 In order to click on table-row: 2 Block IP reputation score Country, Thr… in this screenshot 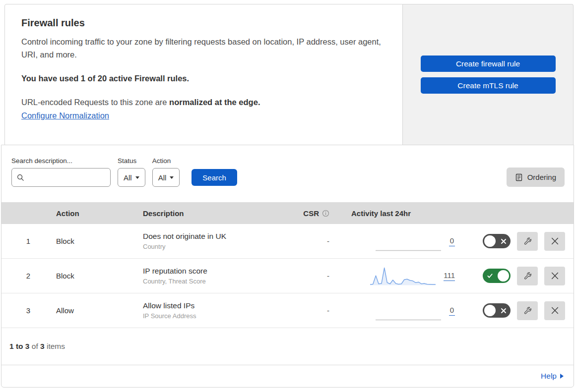, I will do `click(288, 276)`.